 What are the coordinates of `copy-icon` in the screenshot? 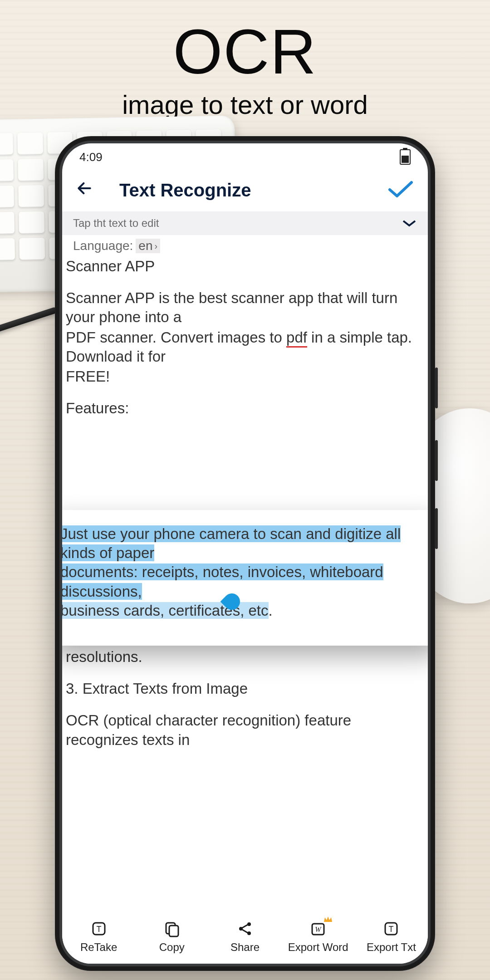 It's located at (172, 929).